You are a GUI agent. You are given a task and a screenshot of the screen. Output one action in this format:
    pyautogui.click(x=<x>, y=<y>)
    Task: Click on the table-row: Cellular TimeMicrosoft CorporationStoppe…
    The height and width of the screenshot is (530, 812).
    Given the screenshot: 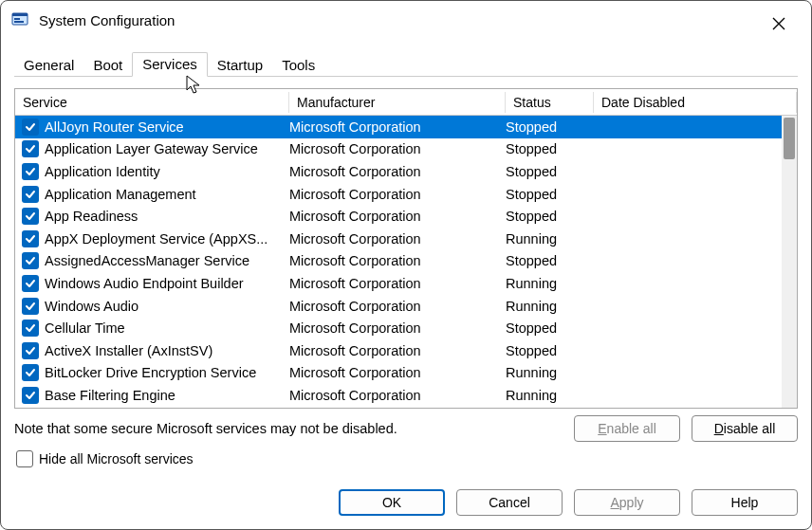 What is the action you would take?
    pyautogui.click(x=406, y=328)
    